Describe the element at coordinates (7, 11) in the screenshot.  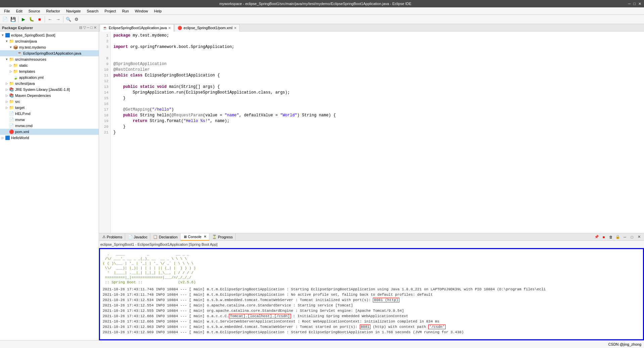
I see `menu-file: File` at that location.